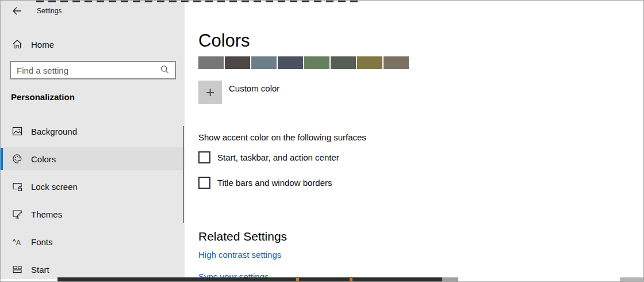 Image resolution: width=644 pixels, height=282 pixels. I want to click on checkbox-row-start-taskbar: Start, taskbar, and action center, so click(269, 158).